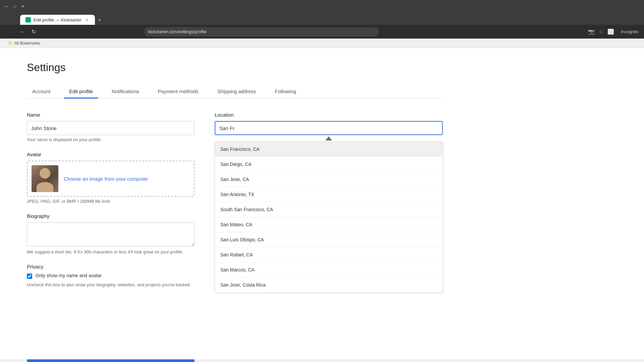 This screenshot has width=644, height=362. I want to click on reload-button: ↻, so click(34, 32).